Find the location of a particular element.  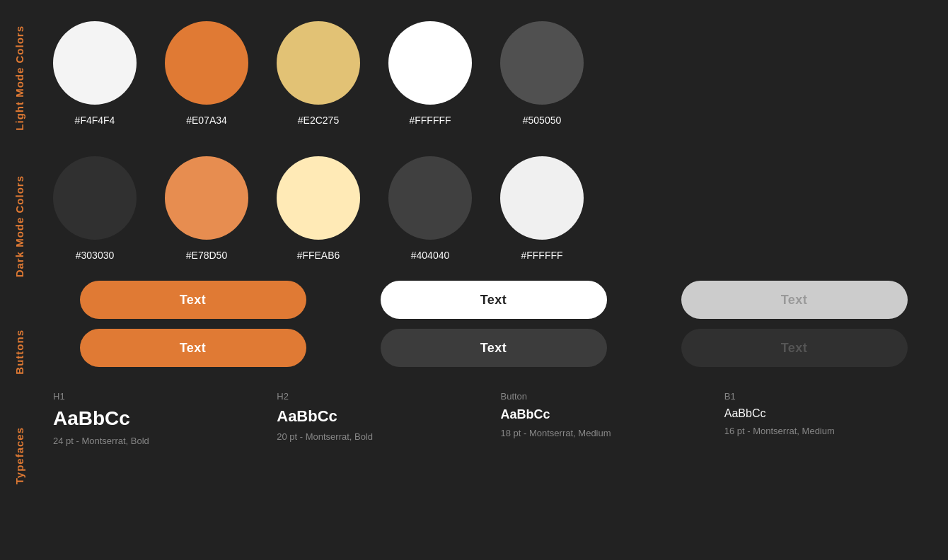

tf-desc-3: 16 pt - Montserrat, Medium is located at coordinates (829, 431).